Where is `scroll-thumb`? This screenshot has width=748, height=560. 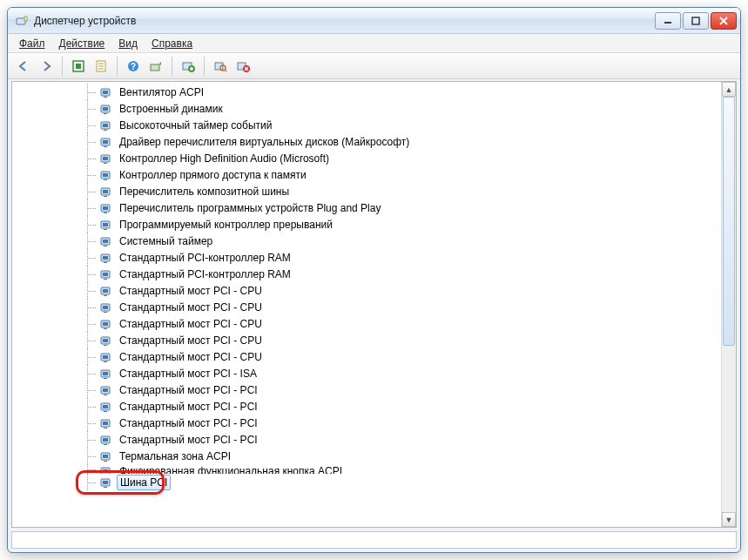 scroll-thumb is located at coordinates (729, 221).